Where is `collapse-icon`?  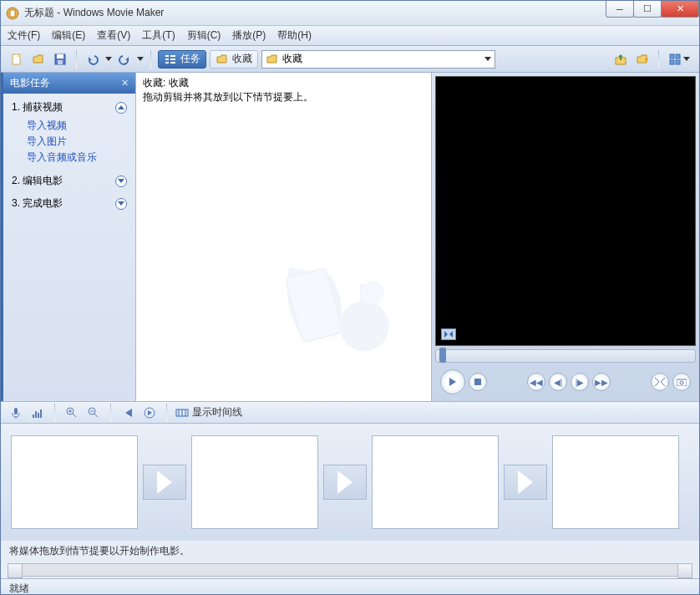
collapse-icon is located at coordinates (121, 108).